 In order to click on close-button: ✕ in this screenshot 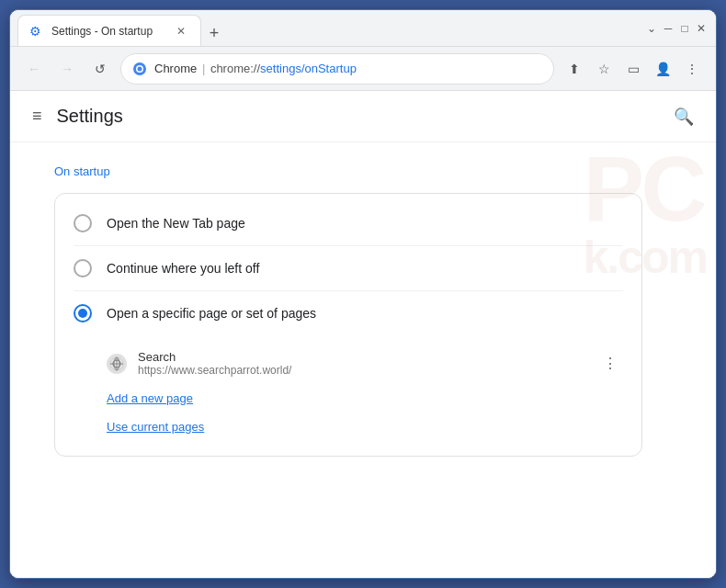, I will do `click(701, 28)`.